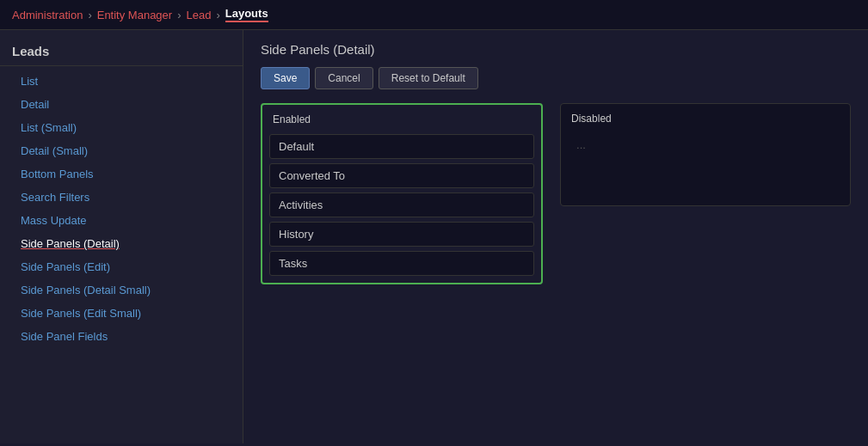  What do you see at coordinates (247, 15) in the screenshot?
I see `breadcrumb-current: Layouts` at bounding box center [247, 15].